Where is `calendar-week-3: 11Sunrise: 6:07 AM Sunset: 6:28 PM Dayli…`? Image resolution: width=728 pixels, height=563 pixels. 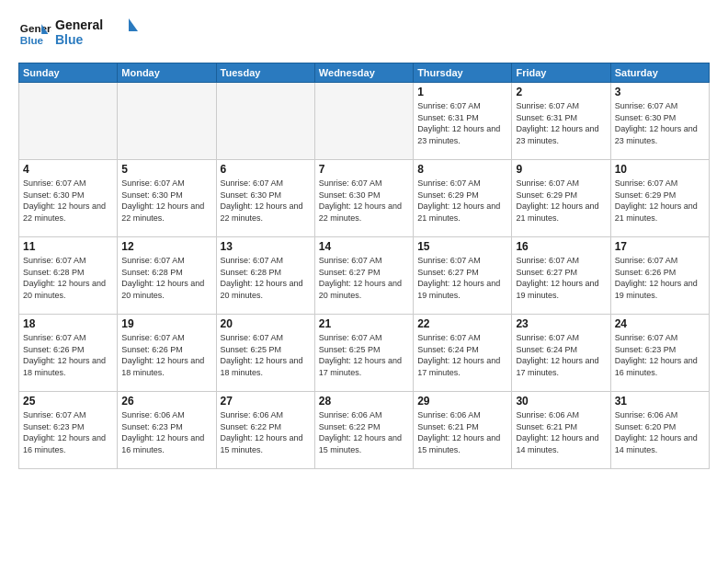 calendar-week-3: 11Sunrise: 6:07 AM Sunset: 6:28 PM Dayli… is located at coordinates (364, 276).